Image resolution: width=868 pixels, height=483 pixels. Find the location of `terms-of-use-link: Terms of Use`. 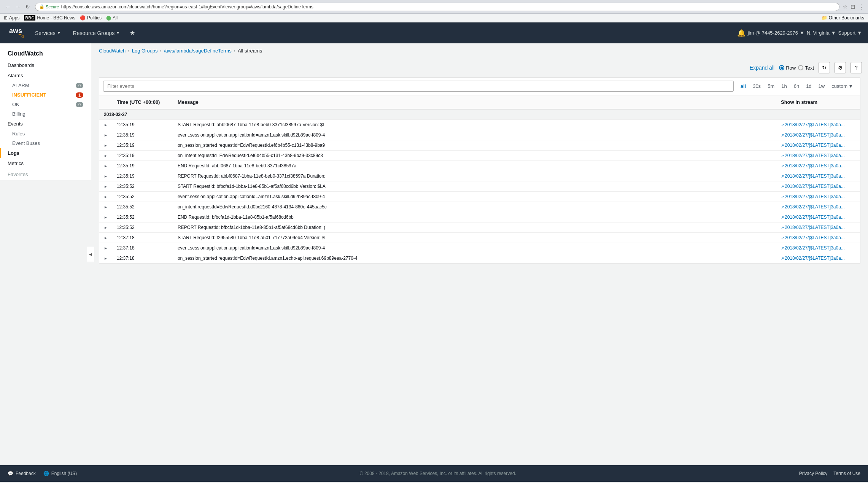

terms-of-use-link: Terms of Use is located at coordinates (847, 473).